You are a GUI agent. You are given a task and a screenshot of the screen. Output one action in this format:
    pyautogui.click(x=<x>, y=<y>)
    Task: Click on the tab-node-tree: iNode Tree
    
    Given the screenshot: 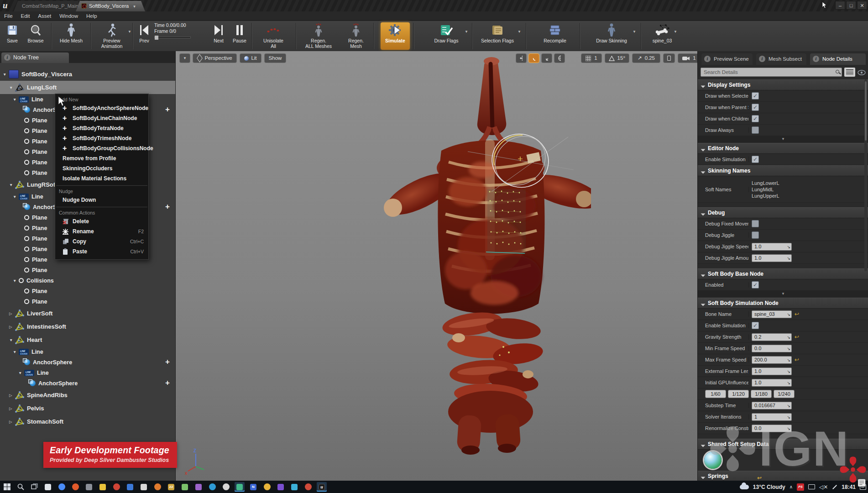 What is the action you would take?
    pyautogui.click(x=35, y=58)
    